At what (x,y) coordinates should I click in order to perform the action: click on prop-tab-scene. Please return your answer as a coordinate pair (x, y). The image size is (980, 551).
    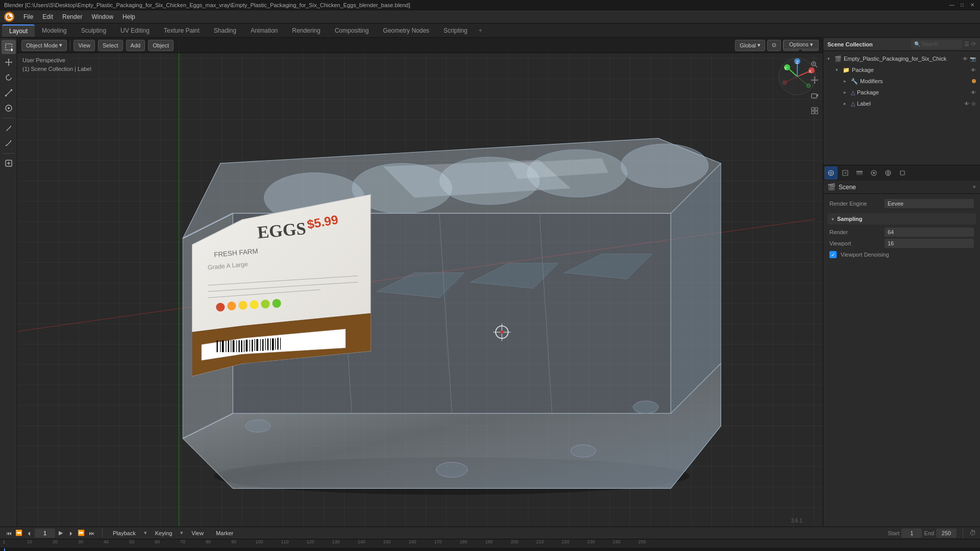
    Looking at the image, I should click on (874, 173).